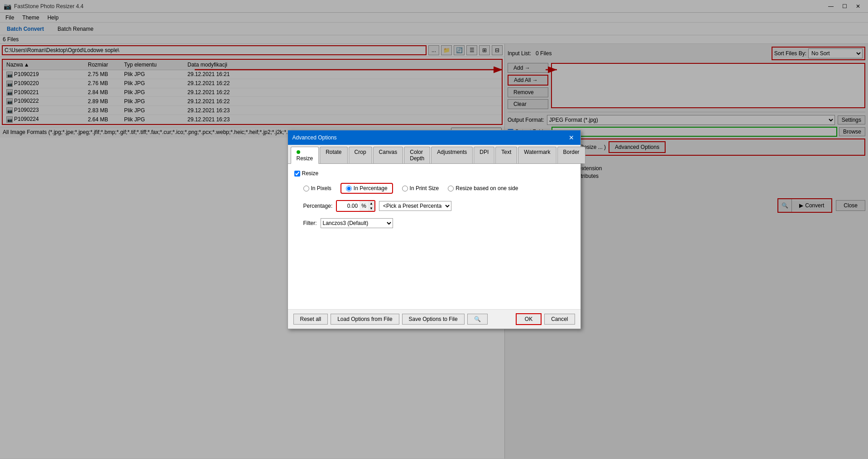  I want to click on modal-title: Advanced Options, so click(315, 138).